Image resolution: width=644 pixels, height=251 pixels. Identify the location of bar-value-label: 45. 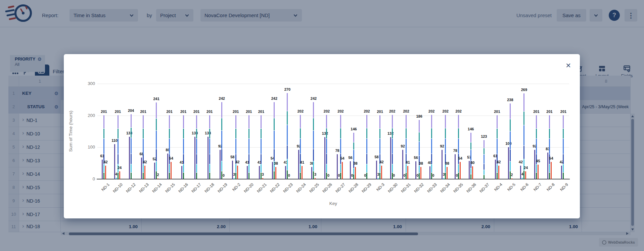
(538, 161).